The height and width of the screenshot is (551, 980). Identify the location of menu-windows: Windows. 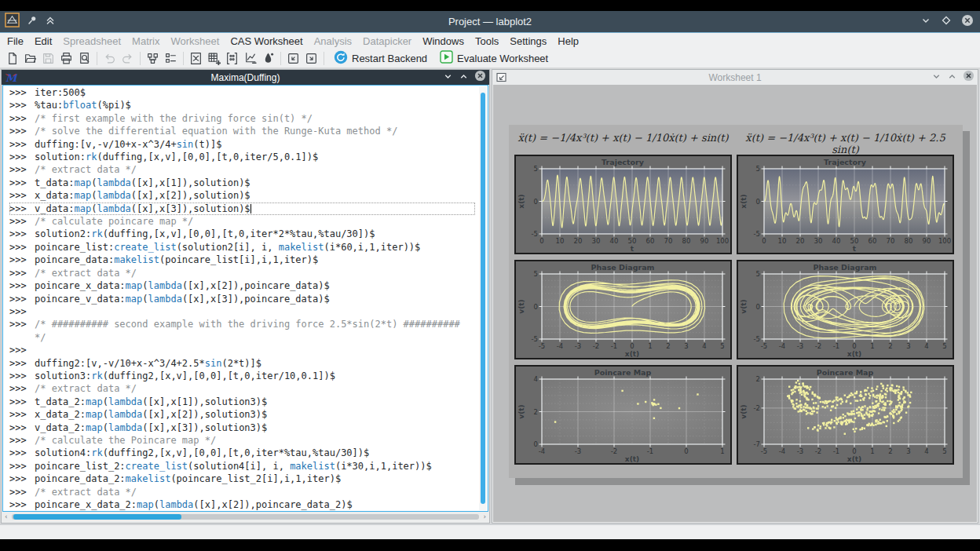
(443, 41).